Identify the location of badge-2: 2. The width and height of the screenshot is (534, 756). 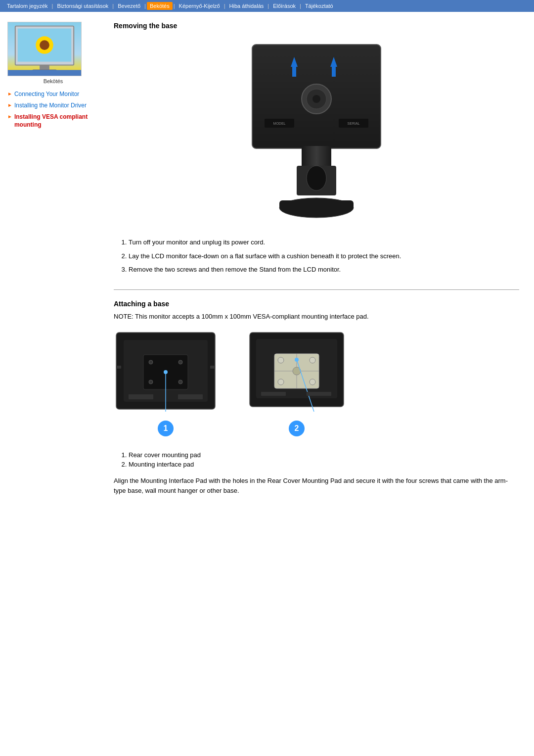
(297, 428).